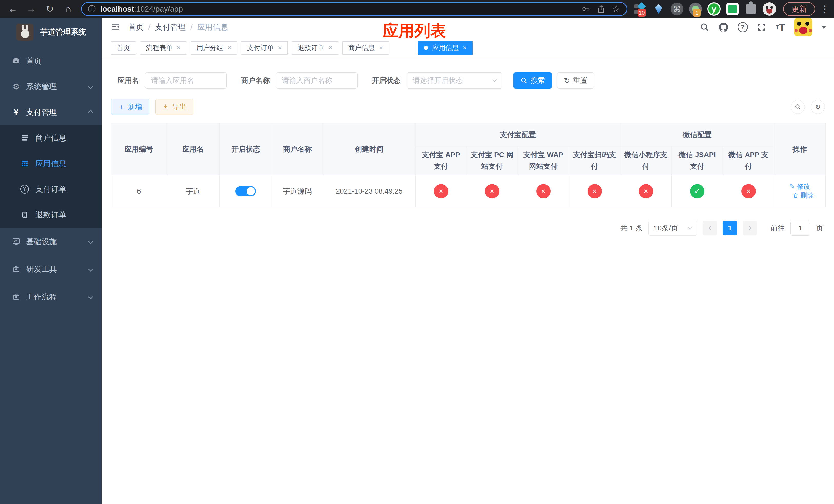 The image size is (834, 504). I want to click on extension-icon: ⌘, so click(677, 9).